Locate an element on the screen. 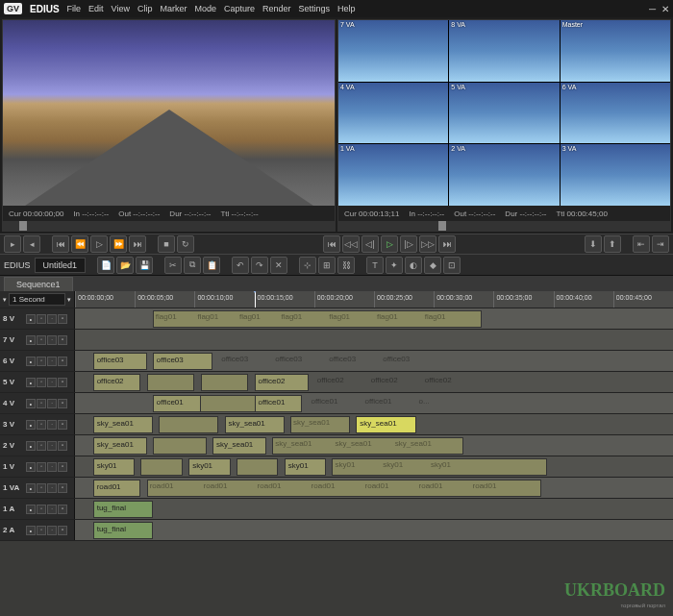 The image size is (673, 616). track-lane: office03office03office03office03office03… is located at coordinates (374, 361).